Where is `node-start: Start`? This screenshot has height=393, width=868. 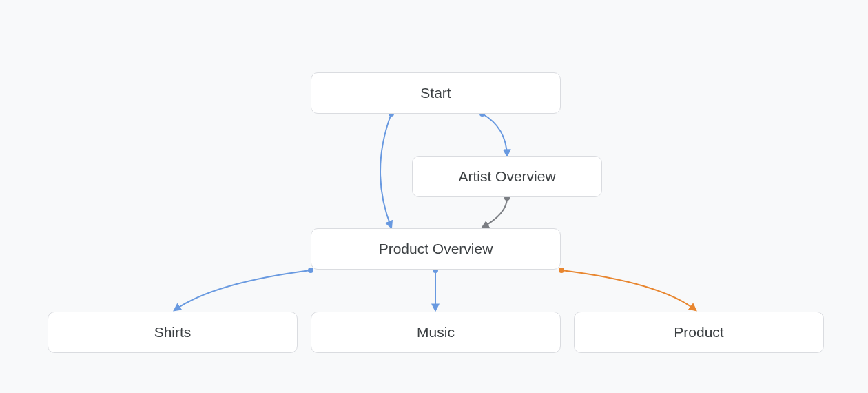
node-start: Start is located at coordinates (435, 93).